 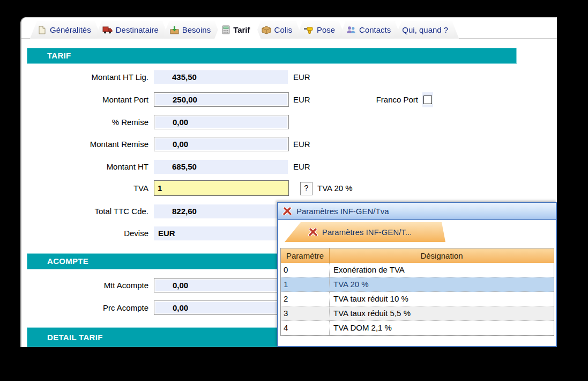 What do you see at coordinates (221, 77) in the screenshot?
I see `montant-ht-lig-field: 435,50` at bounding box center [221, 77].